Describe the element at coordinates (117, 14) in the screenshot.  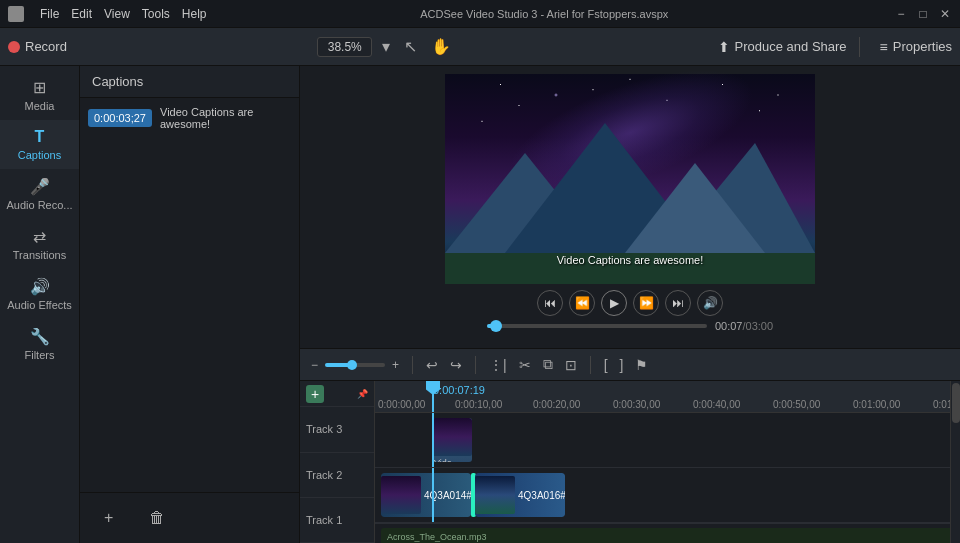
I see `menu-view: View` at that location.